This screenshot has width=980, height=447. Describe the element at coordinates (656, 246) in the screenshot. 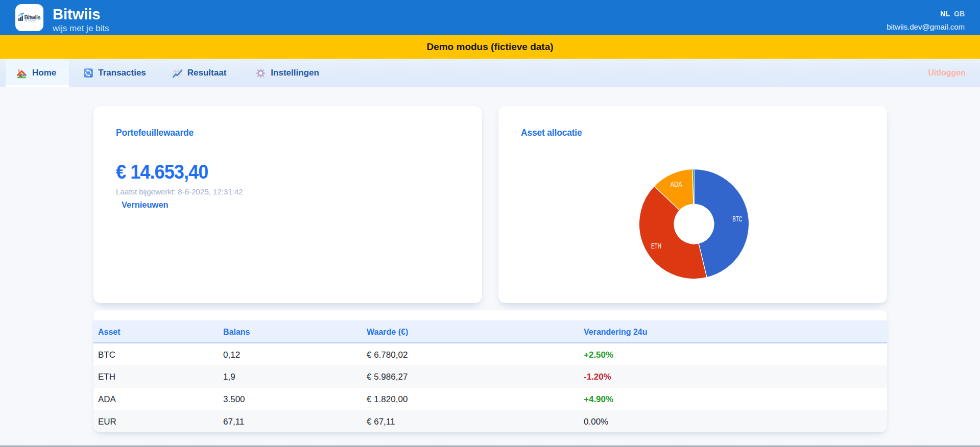

I see `svg-text: ETH` at that location.